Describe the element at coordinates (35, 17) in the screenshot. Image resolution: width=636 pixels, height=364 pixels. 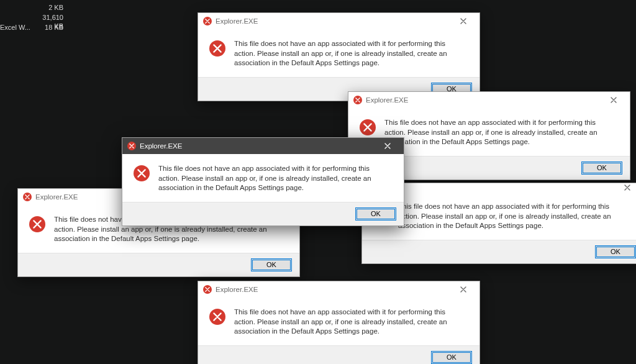
I see `file-row: 31,610 KB` at that location.